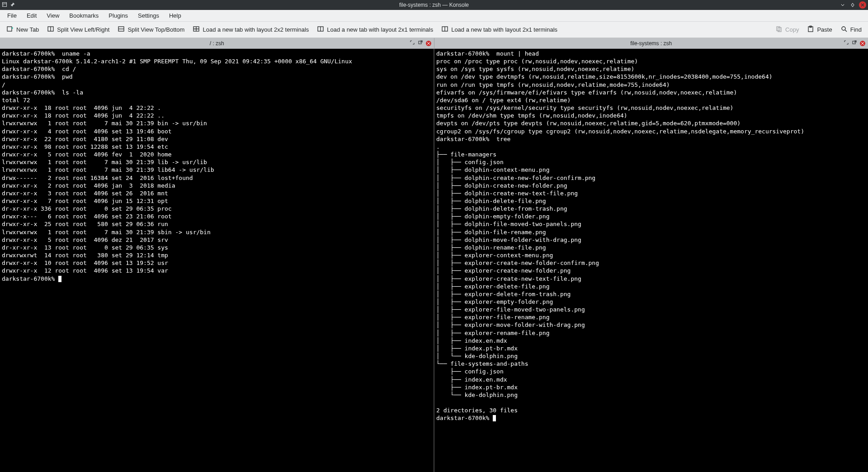 This screenshot has width=868, height=472. Describe the element at coordinates (843, 5) in the screenshot. I see `minimize-button` at that location.